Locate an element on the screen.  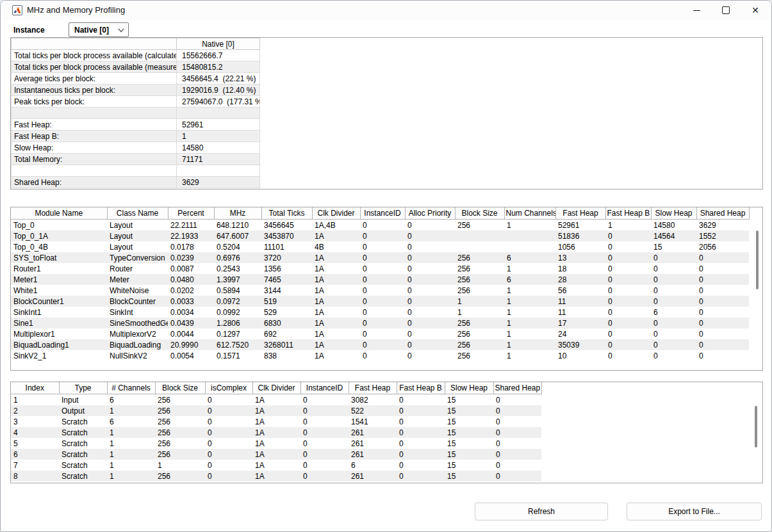
table-cell: 1 is located at coordinates (530, 312).